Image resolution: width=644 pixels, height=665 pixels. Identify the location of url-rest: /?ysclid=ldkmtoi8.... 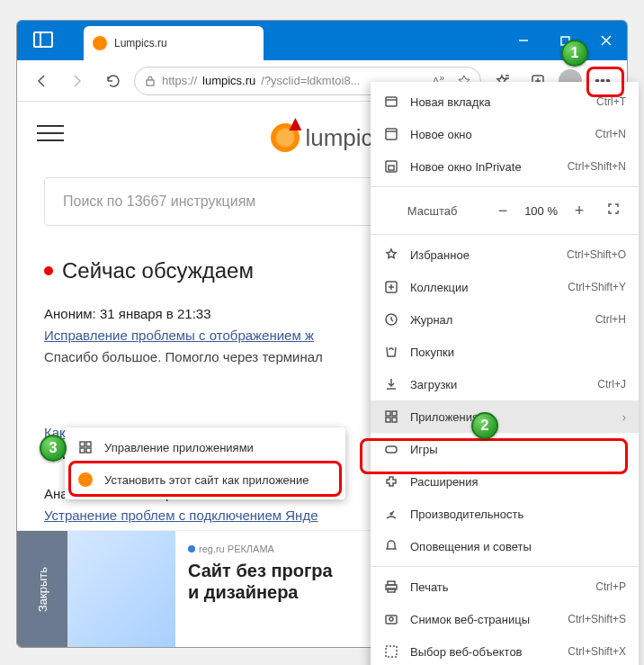
(310, 81).